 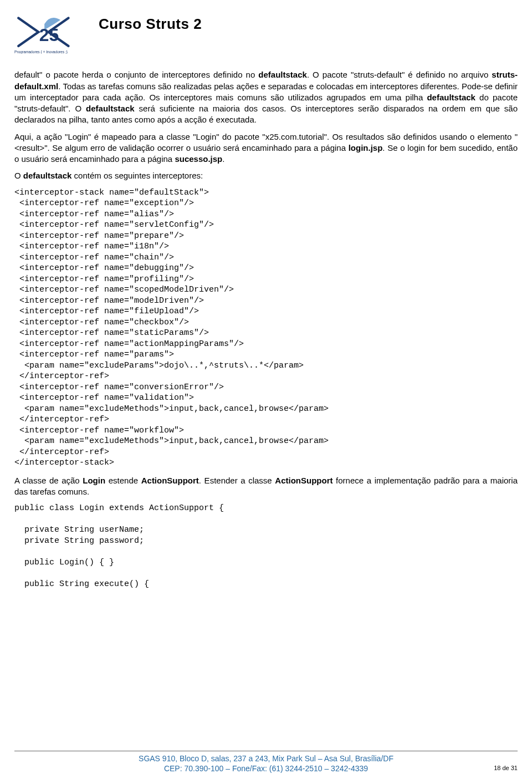 I want to click on text-bold: login.jsp, so click(x=366, y=147).